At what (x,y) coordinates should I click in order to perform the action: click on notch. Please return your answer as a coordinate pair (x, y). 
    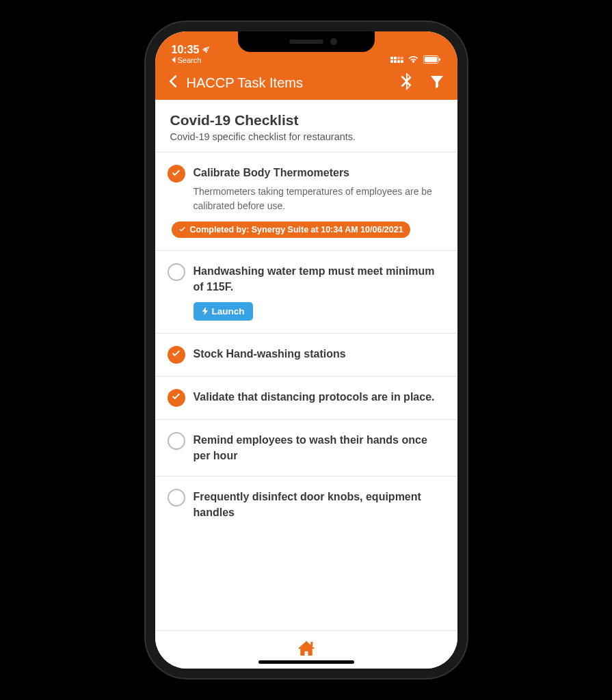
    Looking at the image, I should click on (306, 42).